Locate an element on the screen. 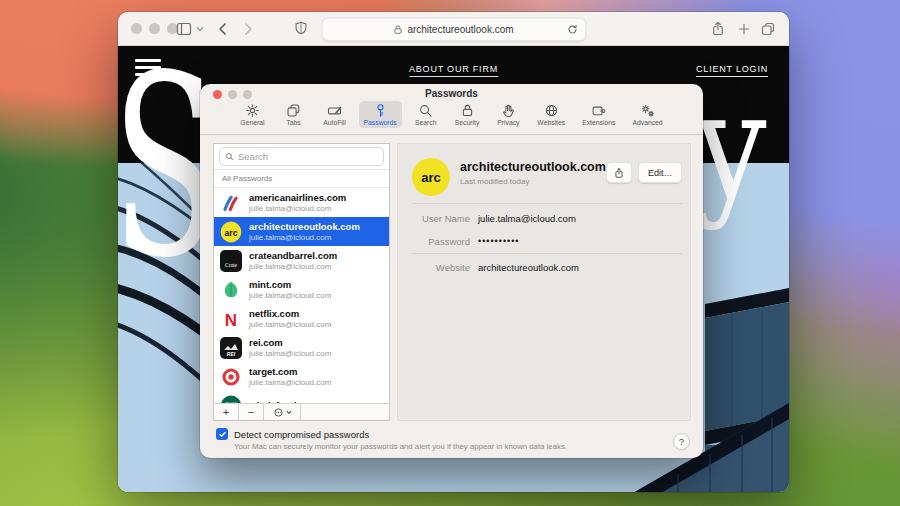 Image resolution: width=900 pixels, height=506 pixels. crateandbarrel-logo-icon: Crate is located at coordinates (231, 261).